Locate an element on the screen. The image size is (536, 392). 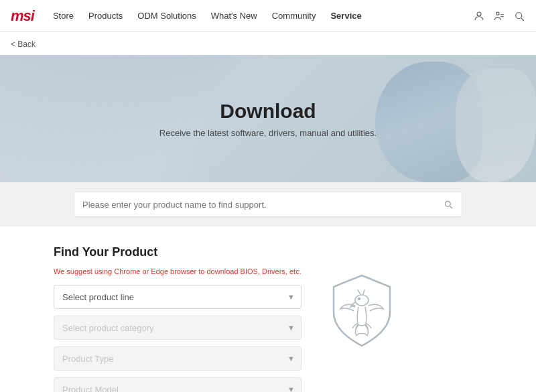
product-type-select: Product Type is located at coordinates (178, 358).